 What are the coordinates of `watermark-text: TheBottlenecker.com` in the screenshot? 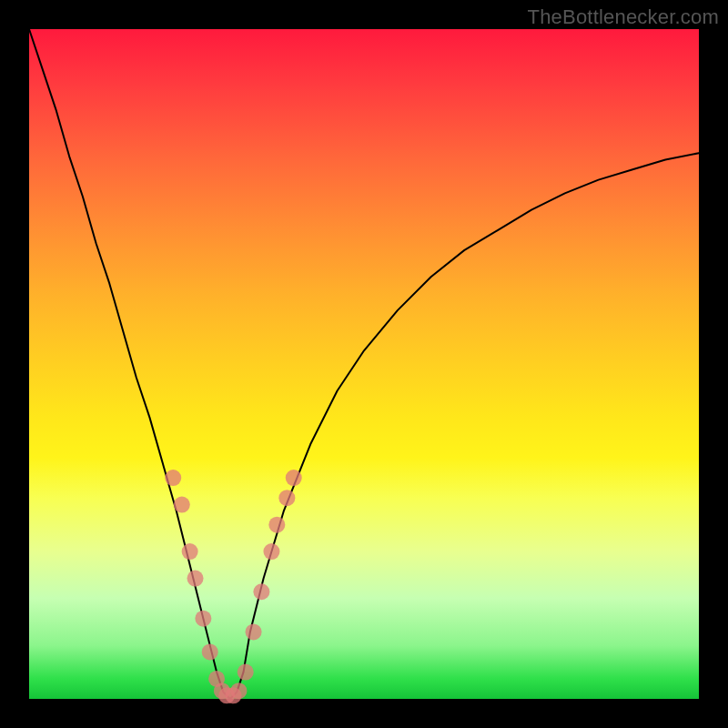 It's located at (623, 17).